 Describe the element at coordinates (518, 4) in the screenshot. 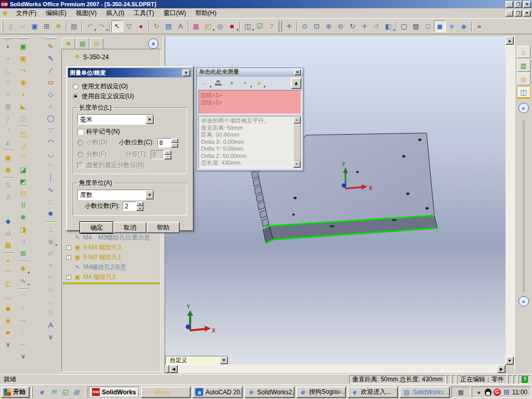

I see `restore-button: ❐` at that location.